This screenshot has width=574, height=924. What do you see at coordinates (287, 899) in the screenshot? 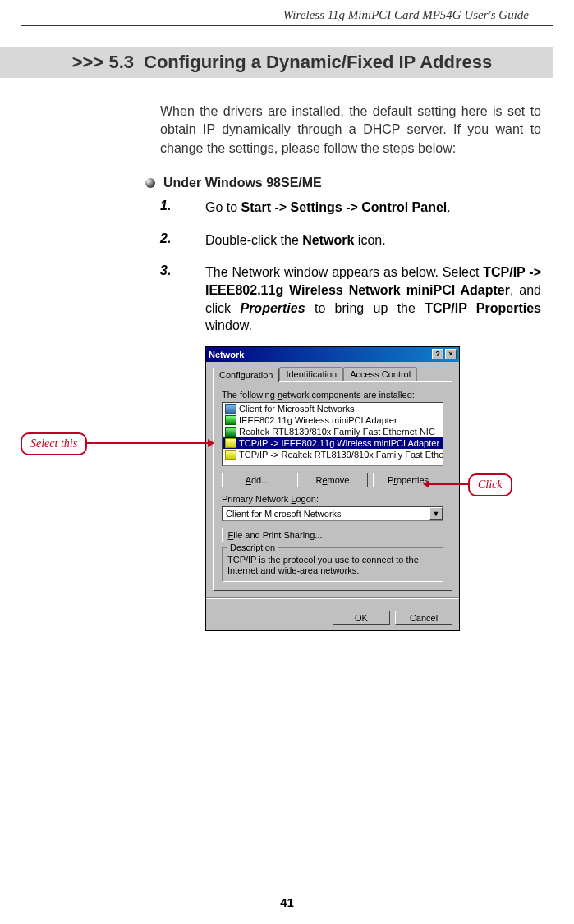
I see `page-number: 41` at bounding box center [287, 899].